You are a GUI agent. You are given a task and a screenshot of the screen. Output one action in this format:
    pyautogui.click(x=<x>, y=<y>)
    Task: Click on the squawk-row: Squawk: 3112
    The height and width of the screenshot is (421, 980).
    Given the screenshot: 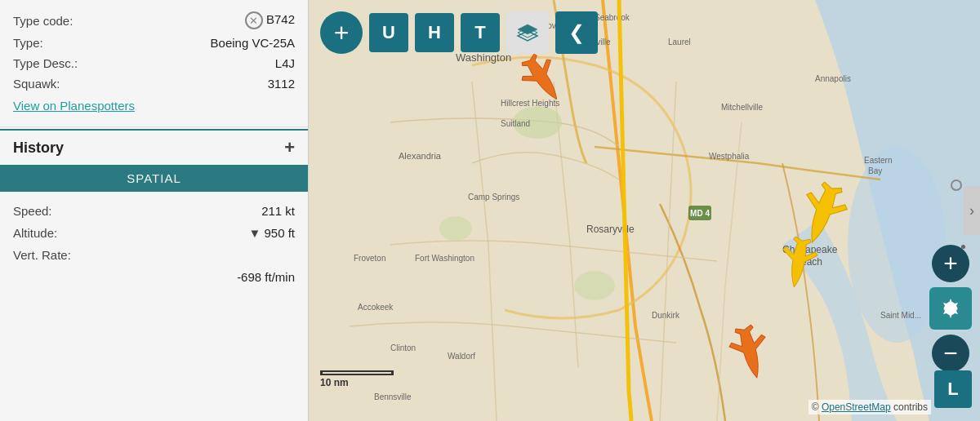 What is the action you would take?
    pyautogui.click(x=154, y=83)
    